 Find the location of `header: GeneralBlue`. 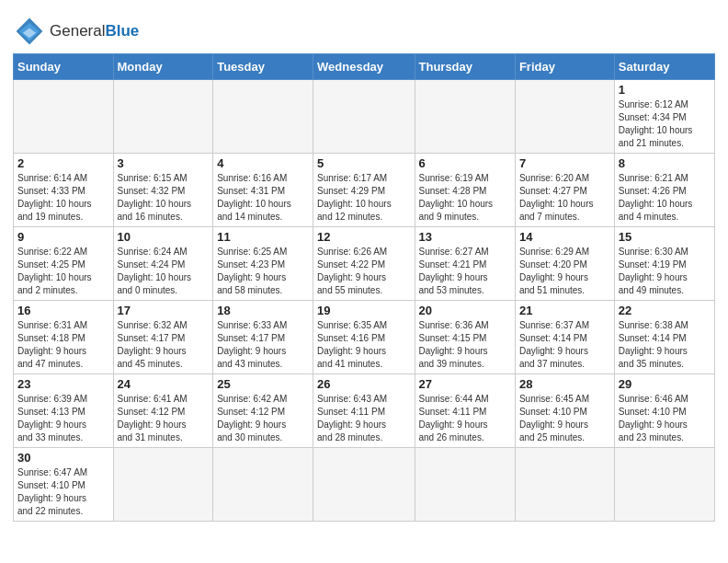

header: GeneralBlue is located at coordinates (364, 29).